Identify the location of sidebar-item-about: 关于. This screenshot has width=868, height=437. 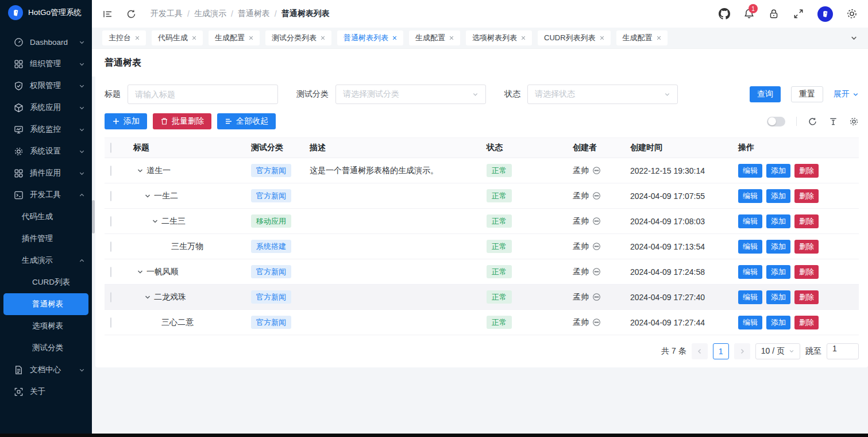
(46, 392).